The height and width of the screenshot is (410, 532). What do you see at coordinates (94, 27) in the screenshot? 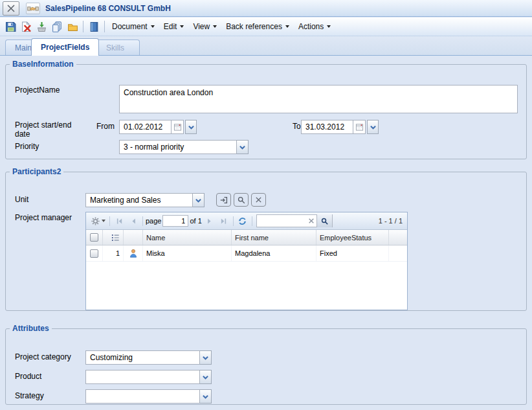
I see `dossier-button` at bounding box center [94, 27].